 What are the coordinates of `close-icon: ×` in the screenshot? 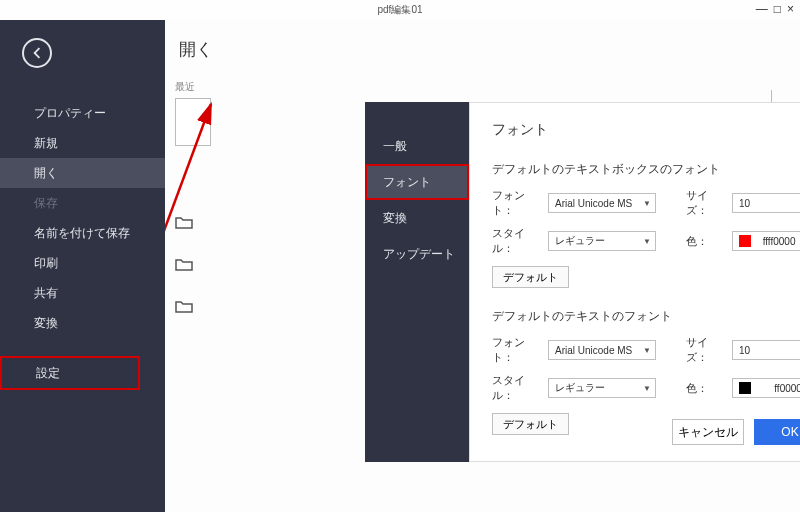 It's located at (790, 9).